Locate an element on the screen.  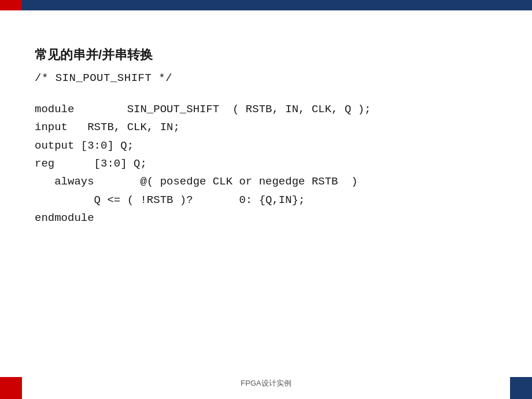
code-line-3: output [3:0] Q; is located at coordinates (266, 146).